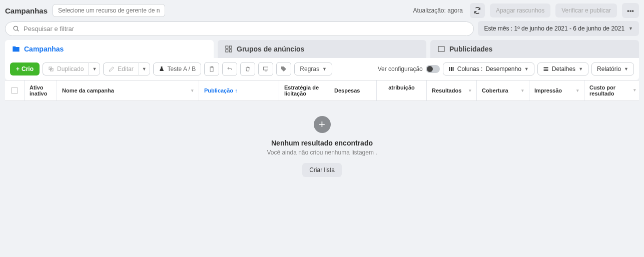 Image resolution: width=644 pixels, height=257 pixels. Describe the element at coordinates (563, 69) in the screenshot. I see `details-label: Detalhes` at that location.